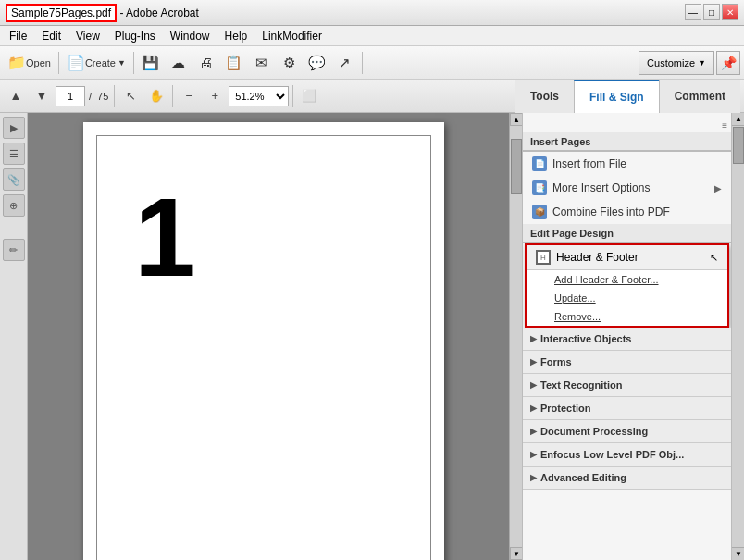 Image resolution: width=744 pixels, height=560 pixels. I want to click on forms-header: ▶ Forms, so click(627, 362).